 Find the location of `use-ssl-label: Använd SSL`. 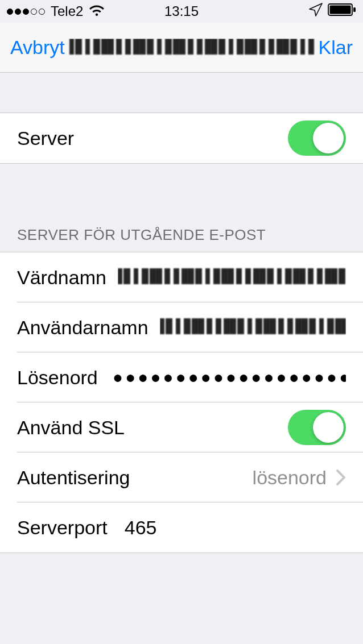

use-ssl-label: Använd SSL is located at coordinates (71, 427).